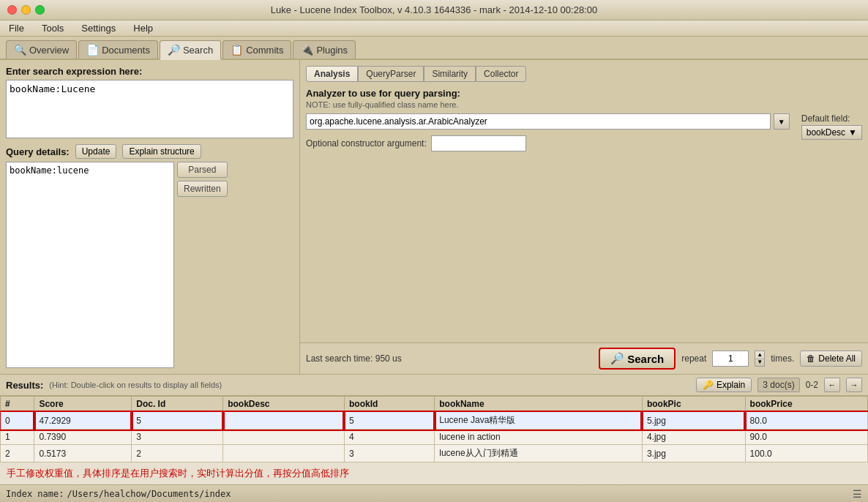 The image size is (868, 502). Describe the element at coordinates (190, 50) in the screenshot. I see `tab-search: 🔎 Search` at that location.